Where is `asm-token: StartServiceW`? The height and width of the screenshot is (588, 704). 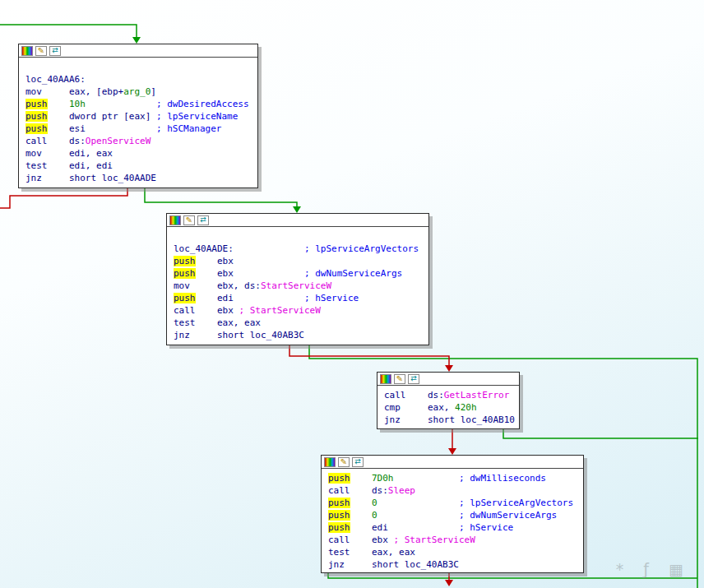 asm-token: StartServiceW is located at coordinates (296, 286).